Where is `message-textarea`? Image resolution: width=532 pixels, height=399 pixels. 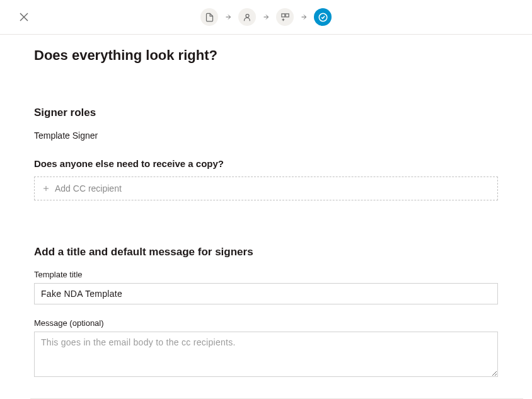 message-textarea is located at coordinates (266, 354).